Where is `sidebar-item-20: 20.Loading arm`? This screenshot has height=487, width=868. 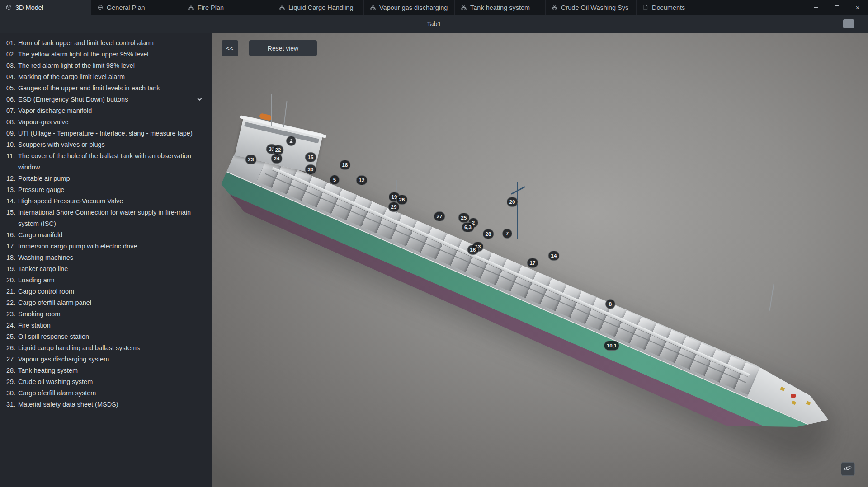 sidebar-item-20: 20.Loading arm is located at coordinates (106, 280).